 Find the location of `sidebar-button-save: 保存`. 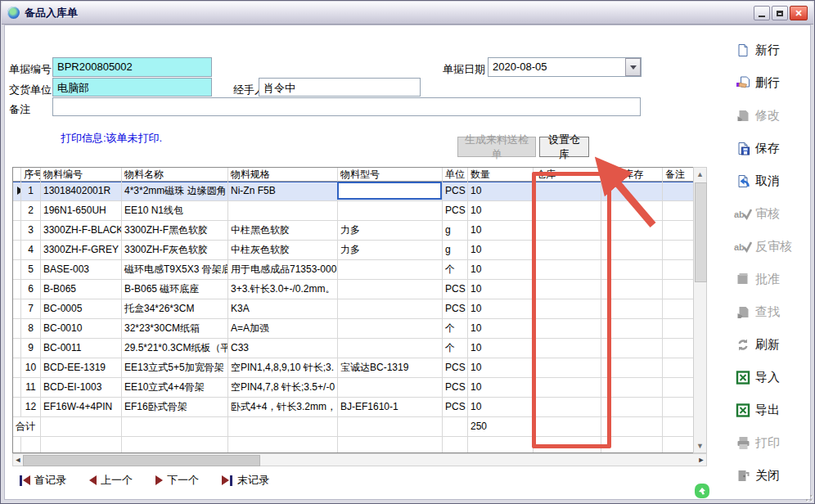

sidebar-button-save: 保存 is located at coordinates (772, 148).